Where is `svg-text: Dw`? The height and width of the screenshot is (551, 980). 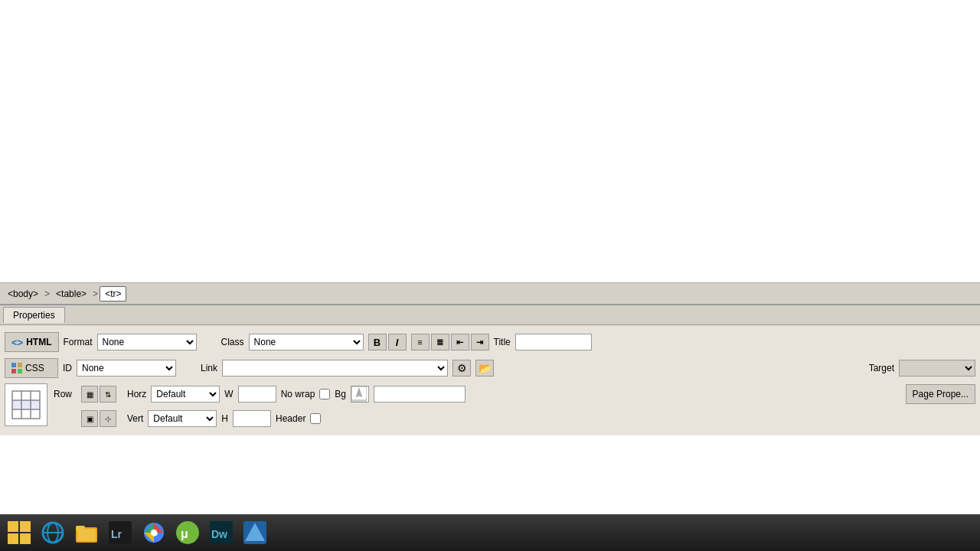 svg-text: Dw is located at coordinates (219, 534).